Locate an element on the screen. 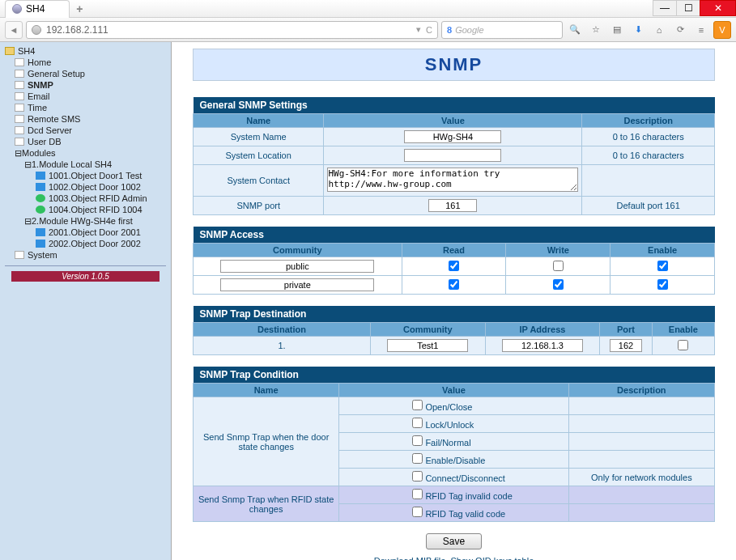  tree-object: 2002.Object Door 2002 is located at coordinates (86, 244).